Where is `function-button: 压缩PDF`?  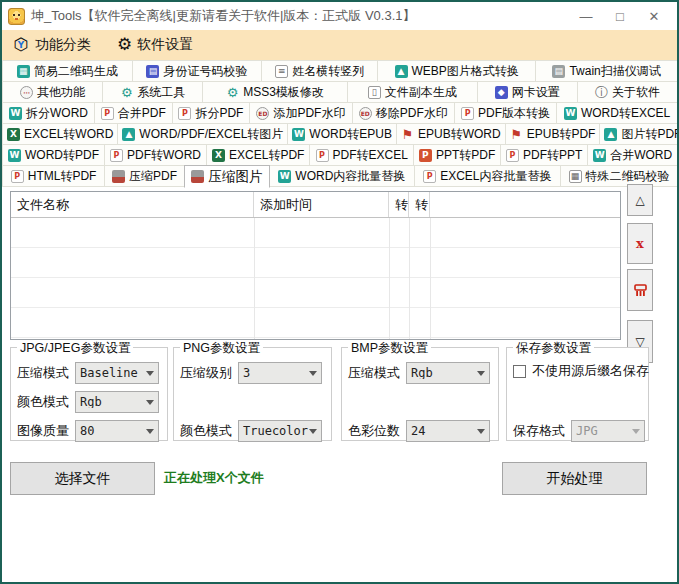 function-button: 压缩PDF is located at coordinates (144, 176).